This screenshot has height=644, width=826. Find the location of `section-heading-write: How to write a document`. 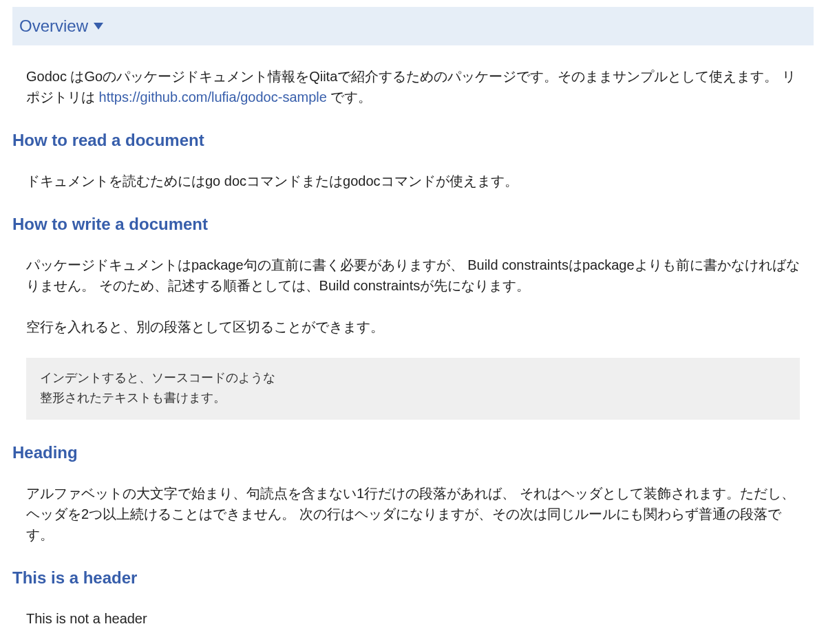

section-heading-write: How to write a document is located at coordinates (406, 224).